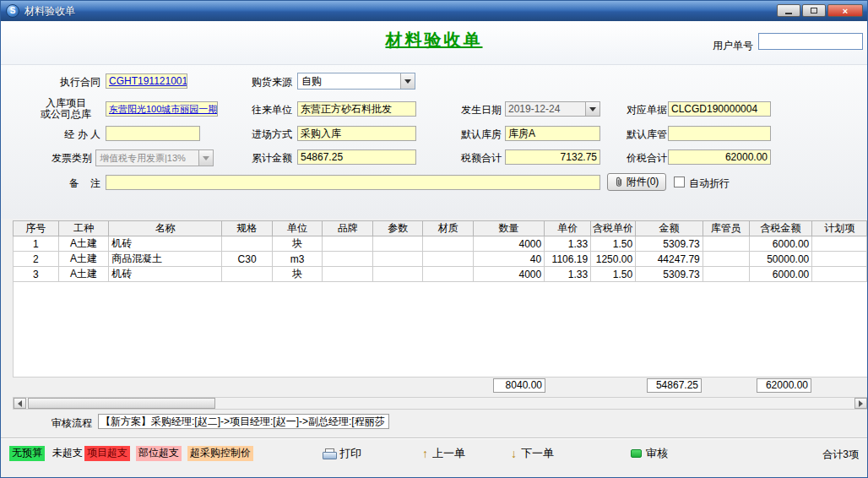 The height and width of the screenshot is (478, 868). What do you see at coordinates (567, 259) in the screenshot?
I see `table-cell: 1106.19` at bounding box center [567, 259].